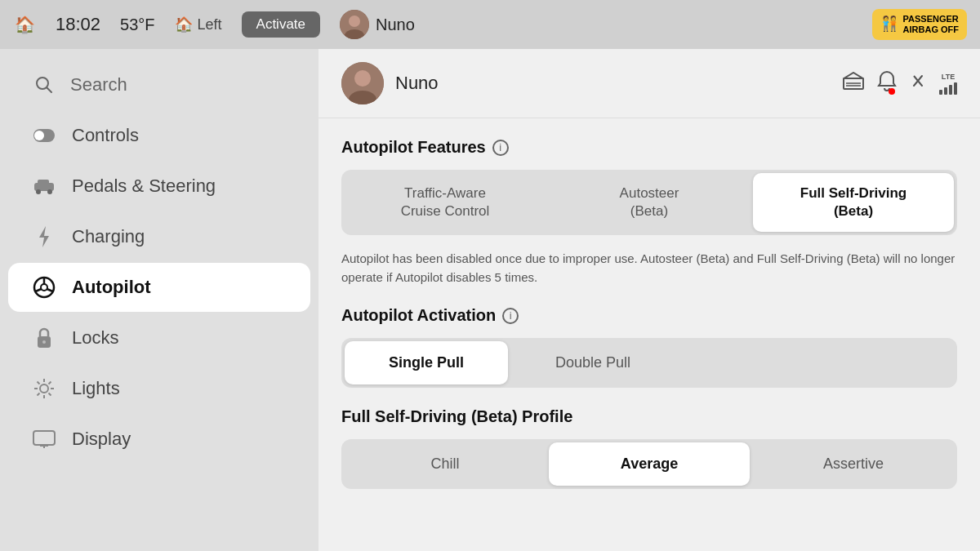  I want to click on chill-option: Chill, so click(445, 464).